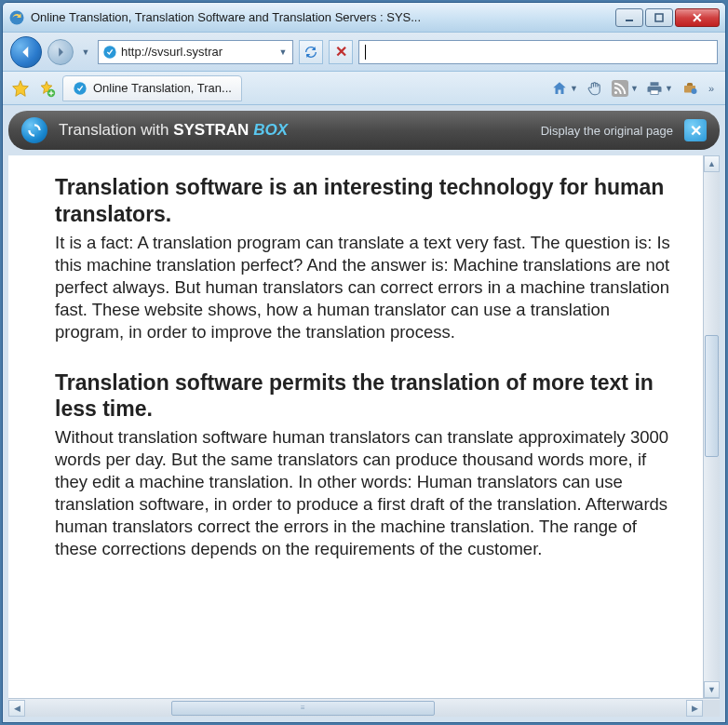 The height and width of the screenshot is (725, 728). What do you see at coordinates (364, 130) in the screenshot?
I see `systran-toolbar: Translation with SYSTRAN BOX Display the…` at bounding box center [364, 130].